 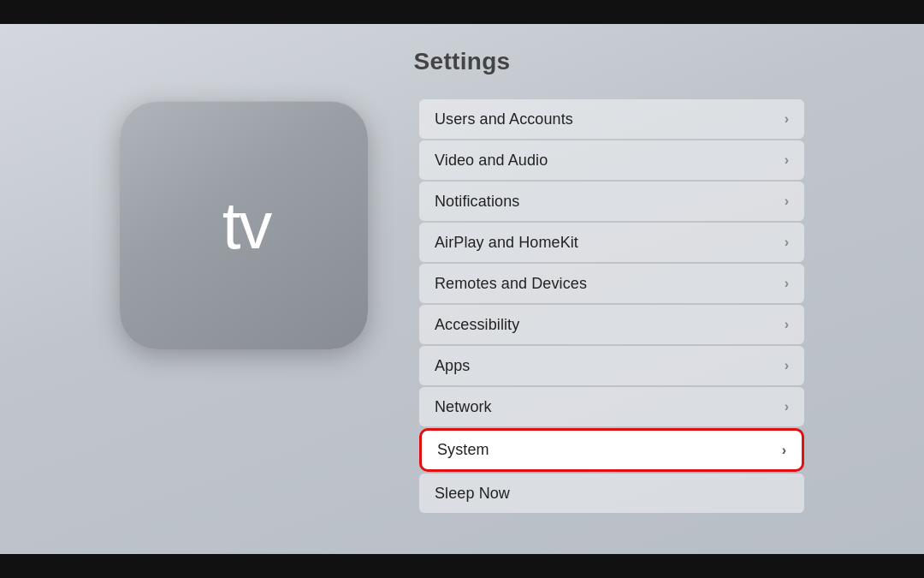 I want to click on menu-item-network: Network ›, so click(x=612, y=407).